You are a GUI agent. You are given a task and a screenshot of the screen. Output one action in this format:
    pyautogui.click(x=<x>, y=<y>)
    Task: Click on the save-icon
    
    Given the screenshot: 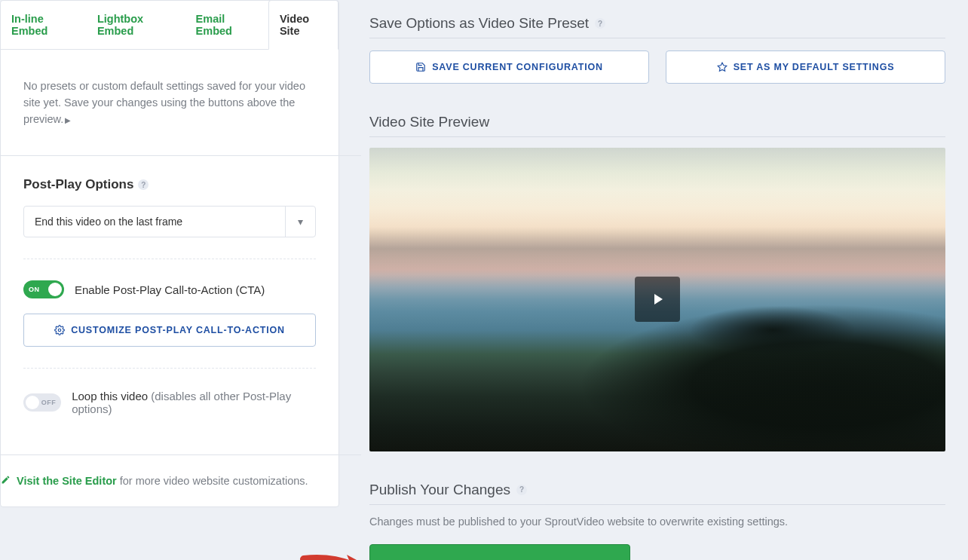 What is the action you would take?
    pyautogui.click(x=421, y=67)
    